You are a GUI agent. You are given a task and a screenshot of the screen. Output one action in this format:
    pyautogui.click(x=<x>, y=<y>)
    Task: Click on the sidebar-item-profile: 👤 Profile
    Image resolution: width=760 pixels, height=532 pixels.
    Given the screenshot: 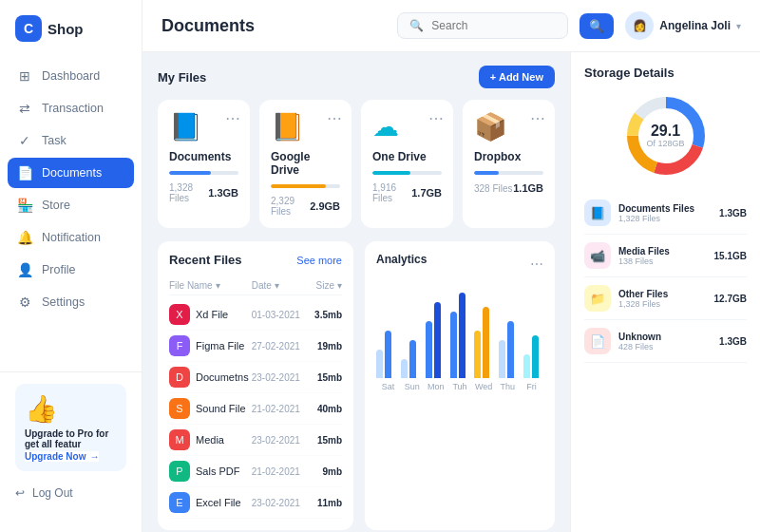 What is the action you would take?
    pyautogui.click(x=70, y=270)
    